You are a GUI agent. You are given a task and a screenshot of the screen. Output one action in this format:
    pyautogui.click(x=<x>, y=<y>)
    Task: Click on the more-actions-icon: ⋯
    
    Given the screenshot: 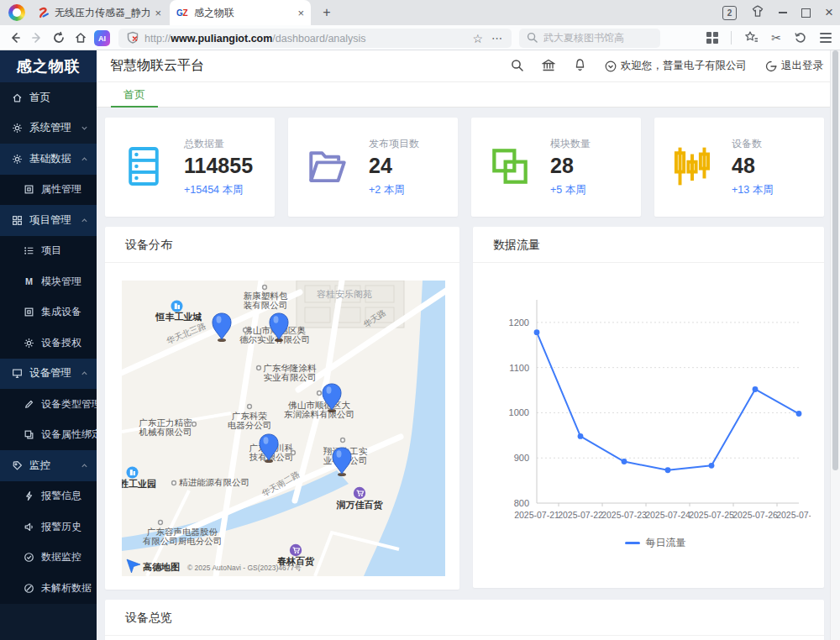 What is the action you would take?
    pyautogui.click(x=497, y=39)
    